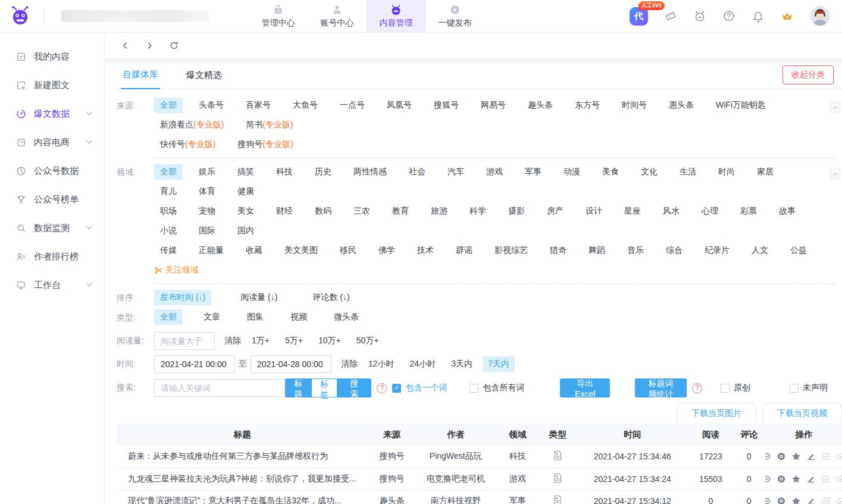 This screenshot has height=504, width=842. What do you see at coordinates (674, 251) in the screenshot?
I see `category-option: 综合` at bounding box center [674, 251].